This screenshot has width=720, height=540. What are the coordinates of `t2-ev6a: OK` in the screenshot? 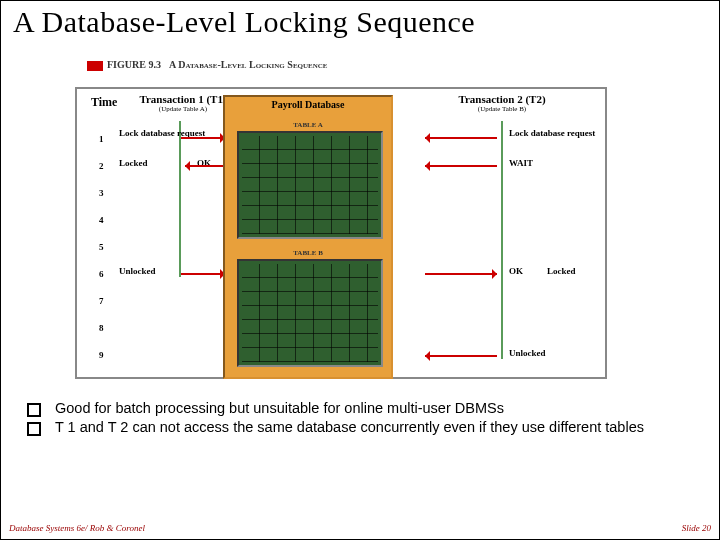 It's located at (516, 272).